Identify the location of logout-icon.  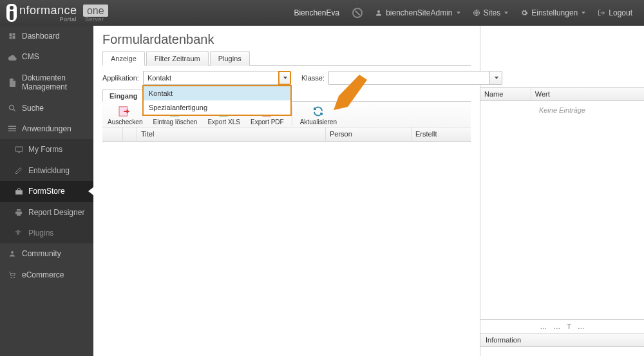
(601, 13).